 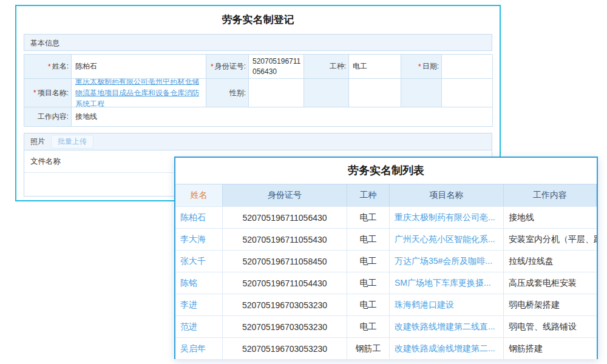 What do you see at coordinates (199, 239) in the screenshot?
I see `table-cell-name-link: 李大海` at bounding box center [199, 239].